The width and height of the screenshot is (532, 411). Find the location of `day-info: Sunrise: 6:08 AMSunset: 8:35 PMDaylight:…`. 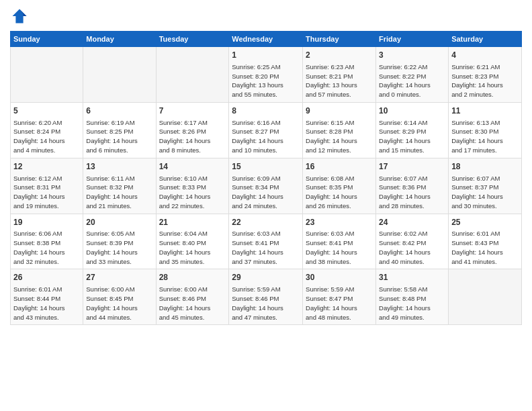

day-info: Sunrise: 6:08 AMSunset: 8:35 PMDaylight:… is located at coordinates (339, 192).